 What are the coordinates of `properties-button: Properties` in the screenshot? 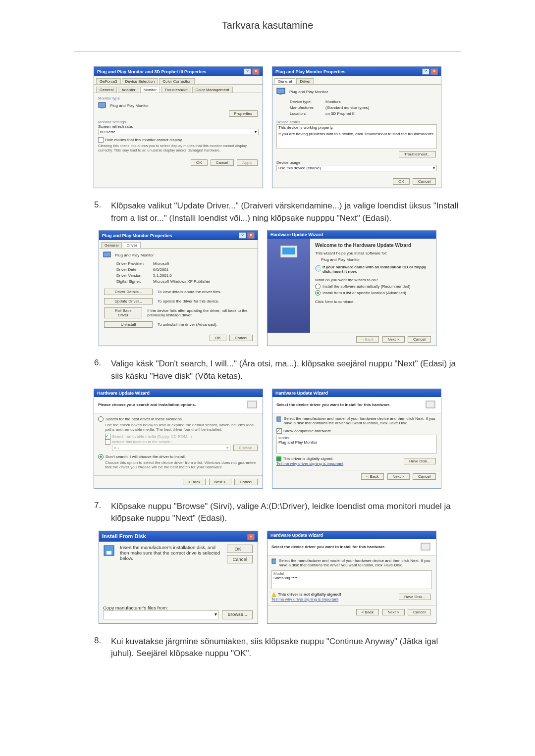 It's located at (243, 114).